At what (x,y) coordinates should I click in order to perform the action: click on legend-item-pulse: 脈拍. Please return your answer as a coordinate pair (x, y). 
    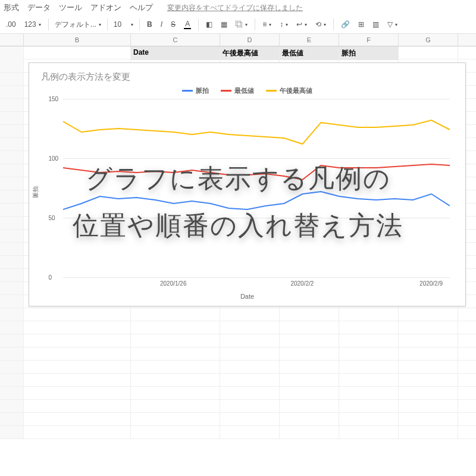
    Looking at the image, I should click on (195, 90).